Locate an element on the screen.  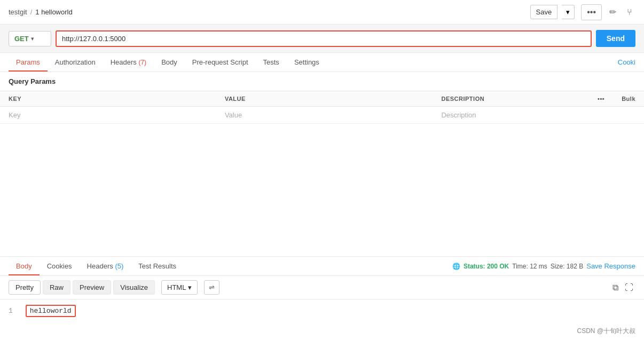
url-bar: GET ▾ http://127.0.0.1:5000 Send is located at coordinates (322, 38).